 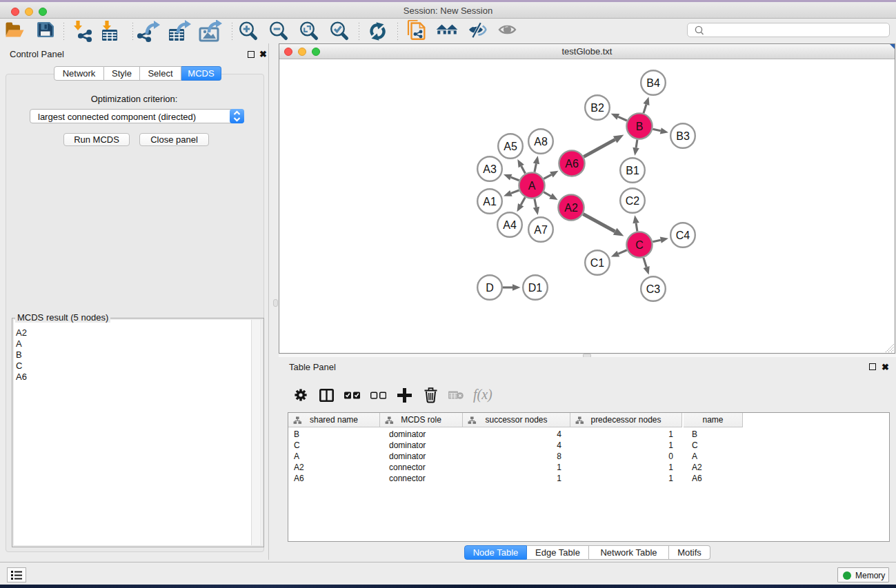 I want to click on svg-text: A2, so click(x=571, y=208).